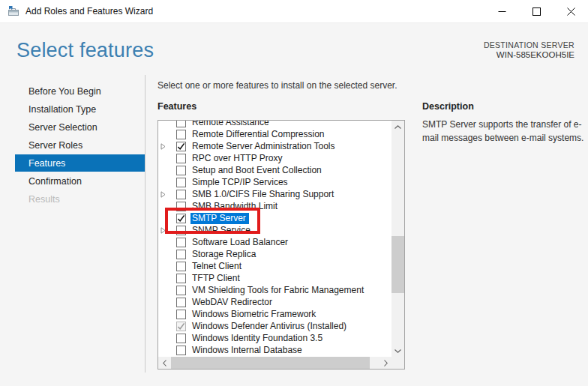 Image resolution: width=588 pixels, height=386 pixels. I want to click on feature-row-smtp-server: SMTP Server, so click(274, 218).